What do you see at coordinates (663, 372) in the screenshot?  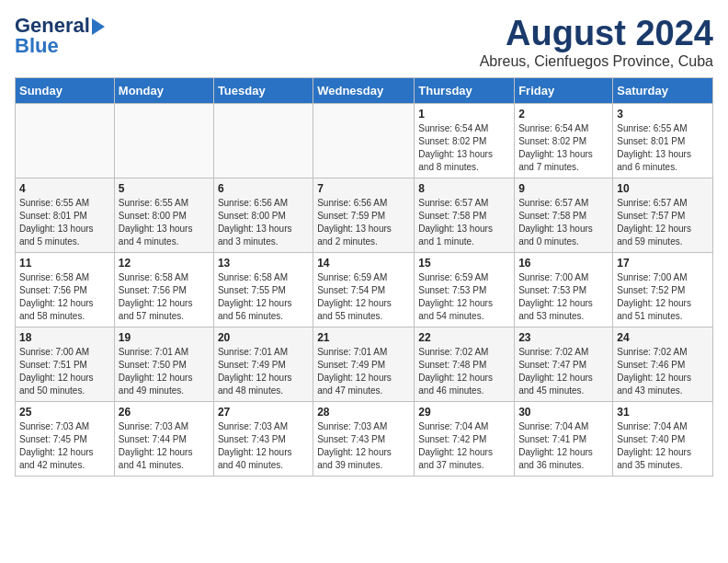 I see `day-info: Sunrise: 7:02 AM Sunset: 7:46 PM Dayligh…` at bounding box center [663, 372].